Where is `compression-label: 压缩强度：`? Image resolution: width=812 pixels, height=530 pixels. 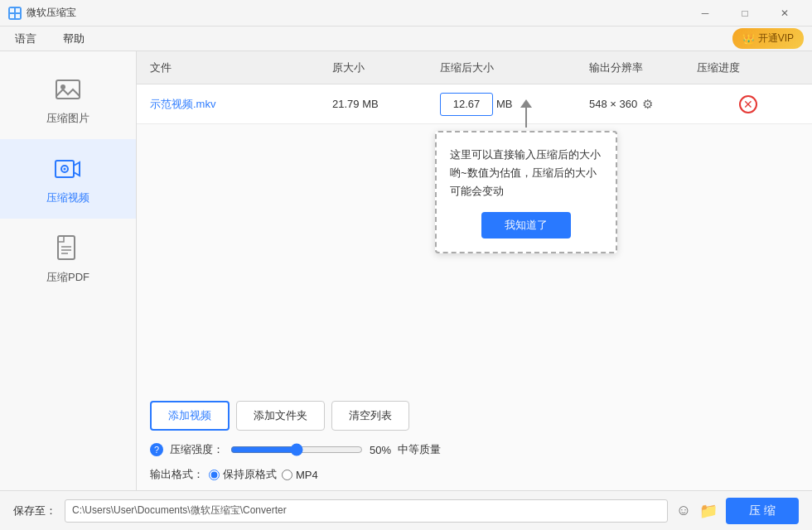 compression-label: 压缩强度： is located at coordinates (197, 450).